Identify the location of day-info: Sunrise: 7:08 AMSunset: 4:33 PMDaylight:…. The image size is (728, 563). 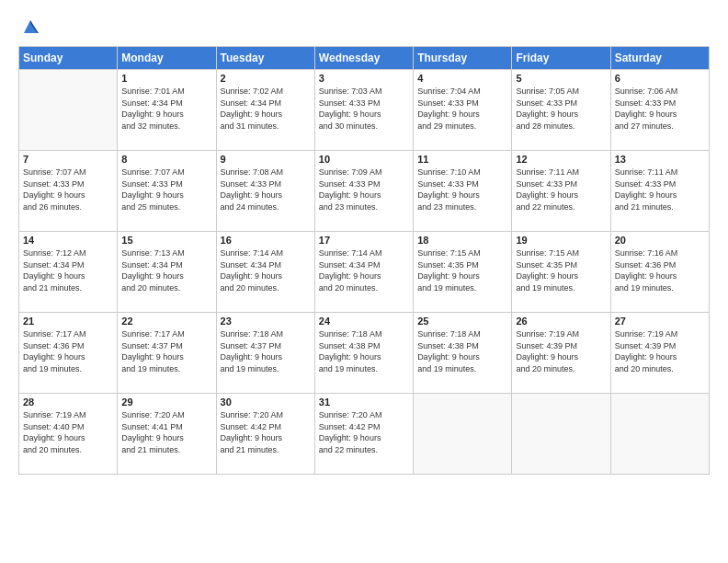
(266, 190).